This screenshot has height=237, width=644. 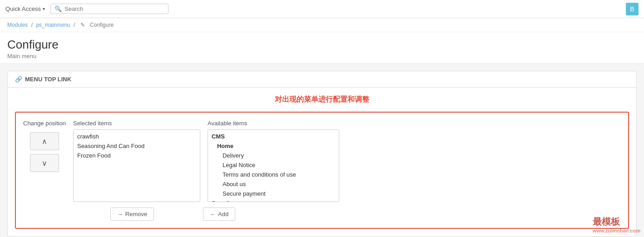 What do you see at coordinates (25, 9) in the screenshot?
I see `quick-access-button: Quick Access ▾` at bounding box center [25, 9].